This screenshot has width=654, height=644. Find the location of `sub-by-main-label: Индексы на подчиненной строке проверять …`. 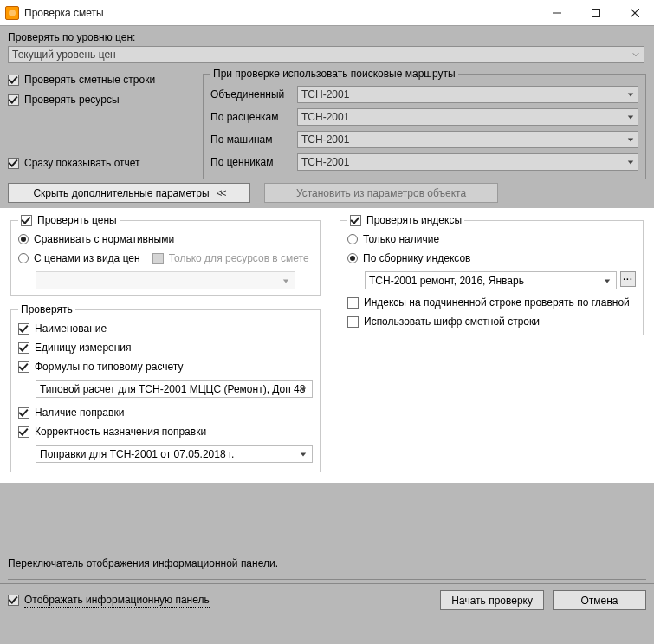

sub-by-main-label: Индексы на подчиненной строке проверять … is located at coordinates (497, 302).